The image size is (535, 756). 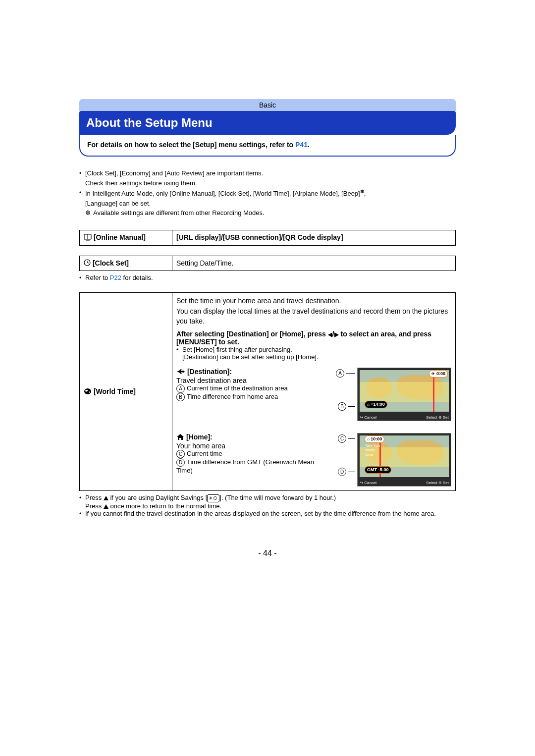 I want to click on footnotes: • Press if you are using Daylight Saving…, so click(x=268, y=505).